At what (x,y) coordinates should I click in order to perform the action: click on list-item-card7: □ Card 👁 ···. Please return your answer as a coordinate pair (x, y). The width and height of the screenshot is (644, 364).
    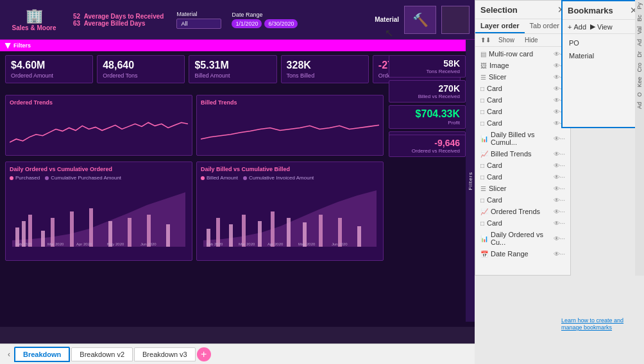
    Looking at the image, I should click on (523, 200).